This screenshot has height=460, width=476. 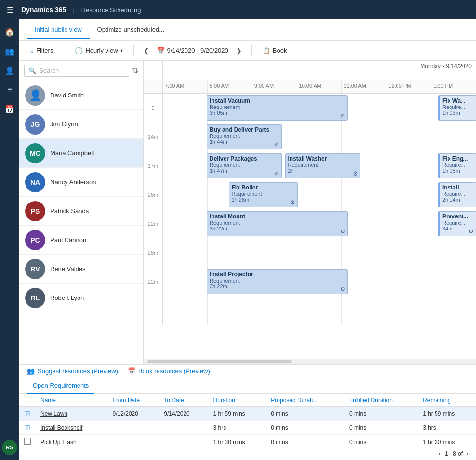 I want to click on col-remaining: Remaining, so click(x=447, y=400).